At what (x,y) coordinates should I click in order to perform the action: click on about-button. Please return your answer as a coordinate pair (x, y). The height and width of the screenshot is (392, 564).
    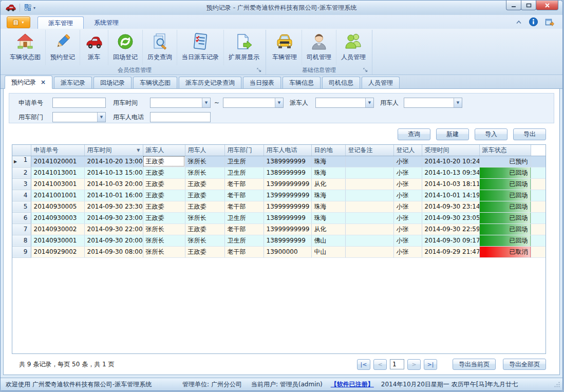
    Looking at the image, I should click on (533, 22).